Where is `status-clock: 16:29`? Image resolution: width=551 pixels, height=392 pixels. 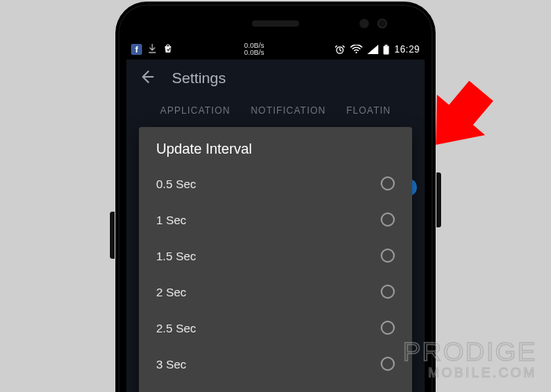
status-clock: 16:29 is located at coordinates (407, 49).